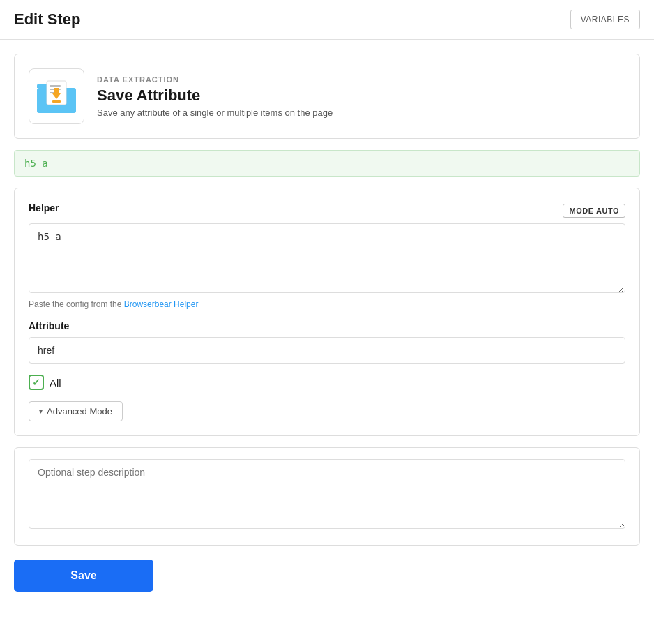 Image resolution: width=654 pixels, height=644 pixels. I want to click on step-description: Save any attribute of a single or multip…, so click(215, 113).